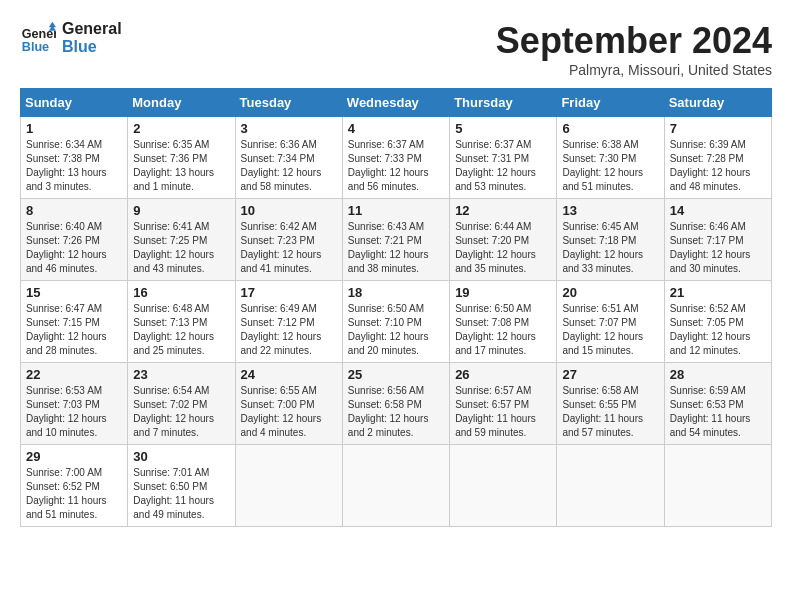 This screenshot has width=792, height=612. I want to click on day-number: 3, so click(289, 128).